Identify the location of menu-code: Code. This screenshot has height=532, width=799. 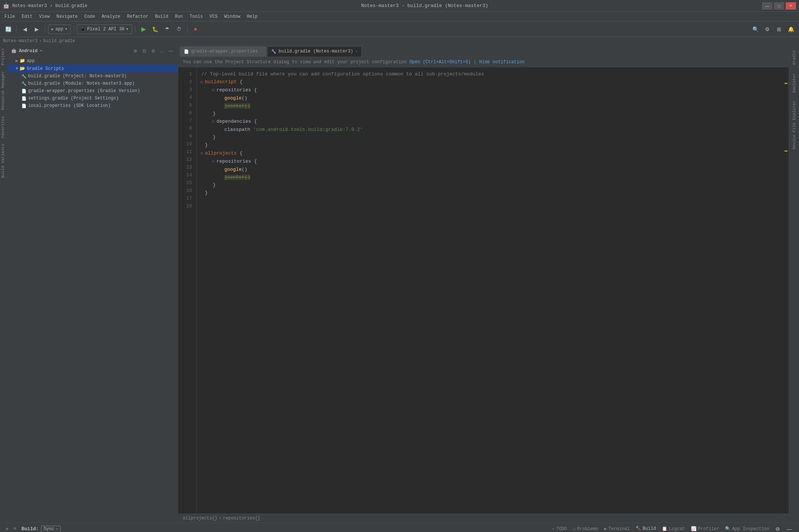
(90, 17).